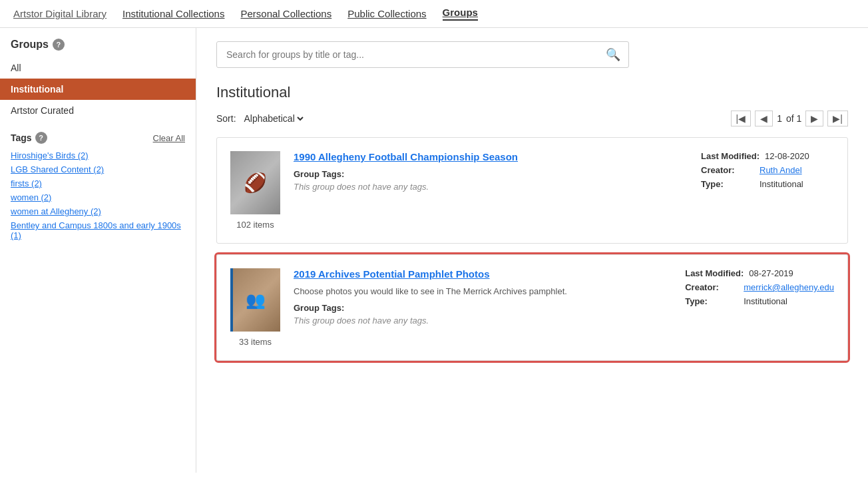 Image resolution: width=868 pixels, height=478 pixels. I want to click on tags-label: Tags, so click(21, 138).